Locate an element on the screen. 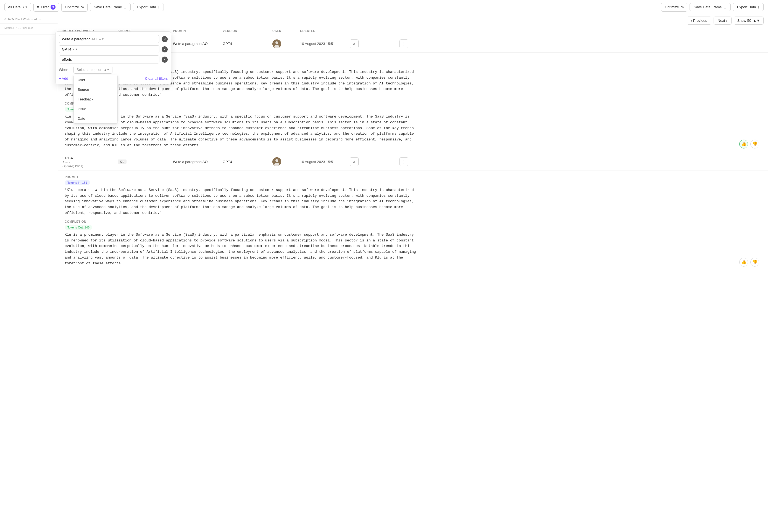 The height and width of the screenshot is (532, 768). left-panel-content: MODEL / PROVIDER is located at coordinates (29, 29).